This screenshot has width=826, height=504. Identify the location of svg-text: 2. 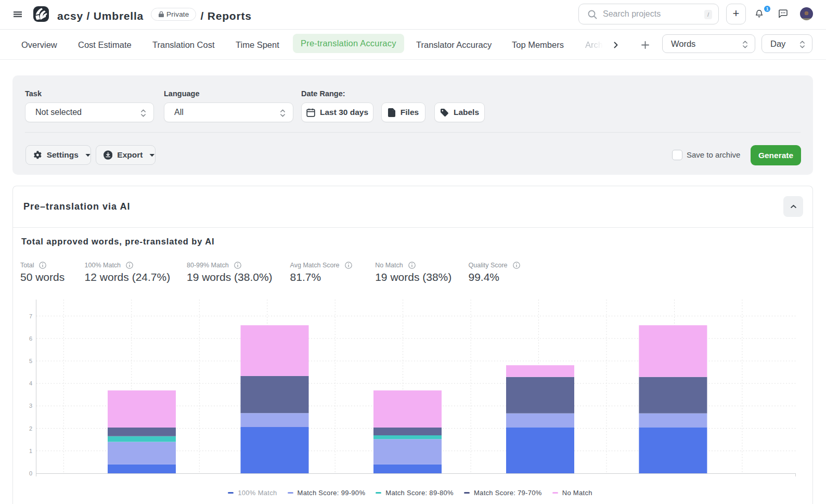
(31, 429).